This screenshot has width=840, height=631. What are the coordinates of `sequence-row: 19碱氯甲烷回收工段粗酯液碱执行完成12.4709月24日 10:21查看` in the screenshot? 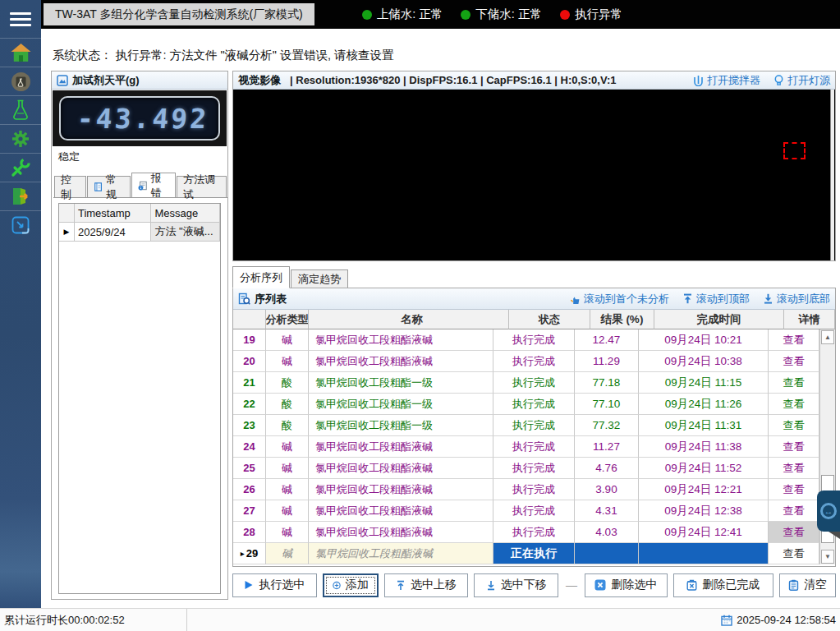 It's located at (526, 340).